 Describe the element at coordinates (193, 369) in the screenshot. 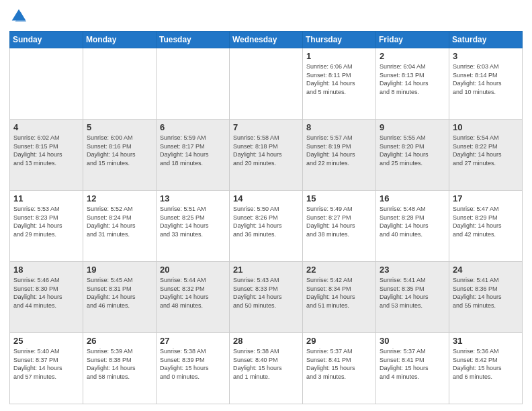

I see `table-row: 27Sunrise: 5:38 AM Sunset: 8:39 PM Dayli…` at that location.